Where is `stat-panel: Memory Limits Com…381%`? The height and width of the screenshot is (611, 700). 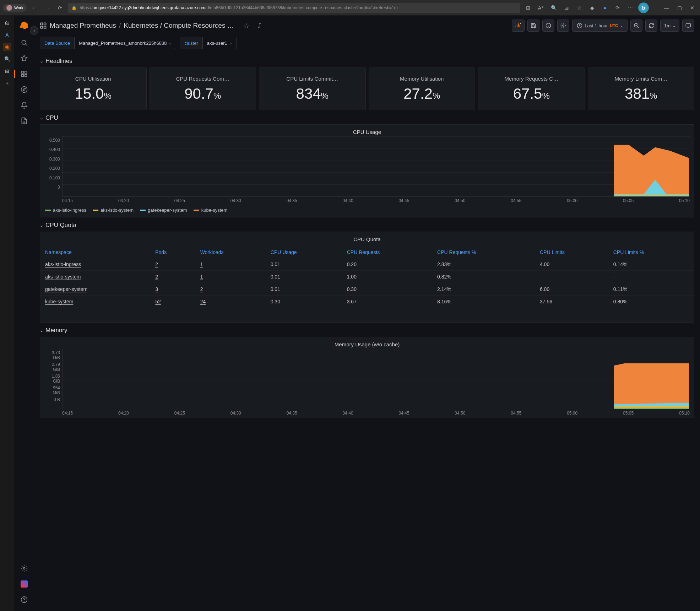 stat-panel: Memory Limits Com…381% is located at coordinates (641, 89).